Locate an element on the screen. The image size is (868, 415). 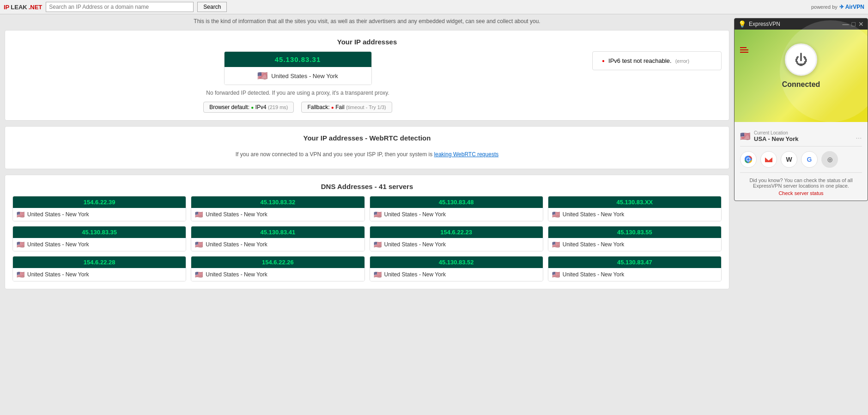
ip-main-box: 45.130.83.31 🇺🇸 United States - New York is located at coordinates (298, 68).